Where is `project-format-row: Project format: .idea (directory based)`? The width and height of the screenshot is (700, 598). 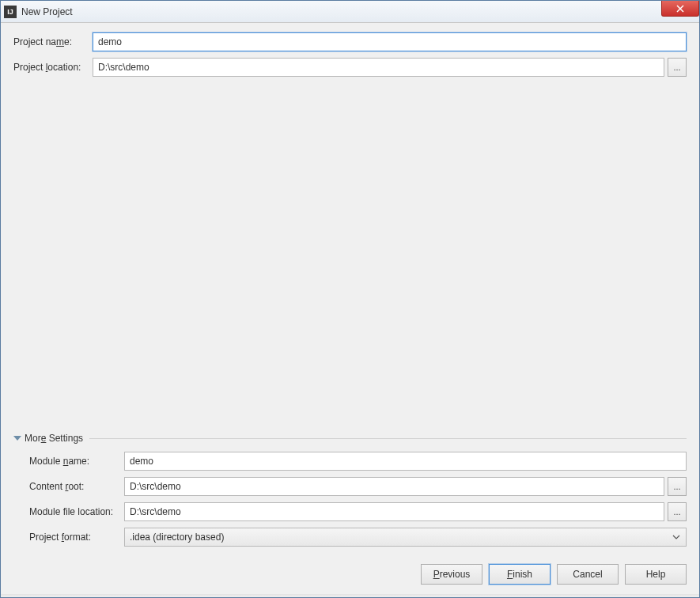 project-format-row: Project format: .idea (directory based) is located at coordinates (350, 537).